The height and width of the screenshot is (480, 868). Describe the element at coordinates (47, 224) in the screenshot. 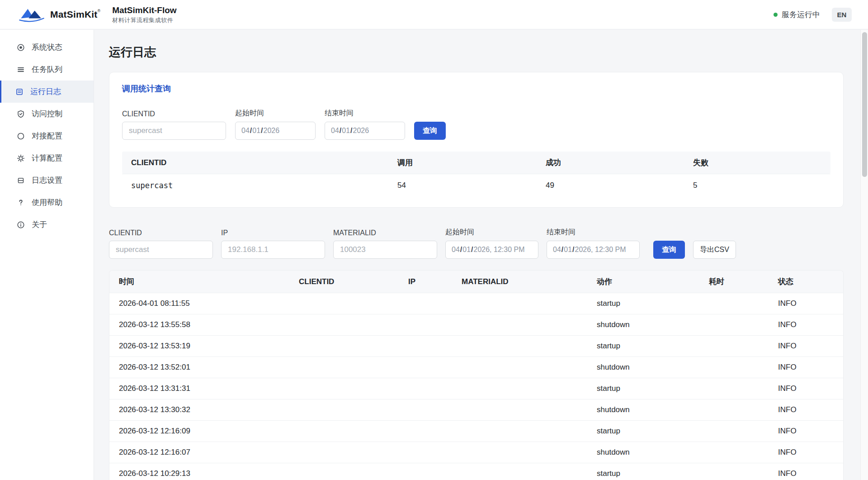

I see `sidebar-item-about: 关于` at that location.